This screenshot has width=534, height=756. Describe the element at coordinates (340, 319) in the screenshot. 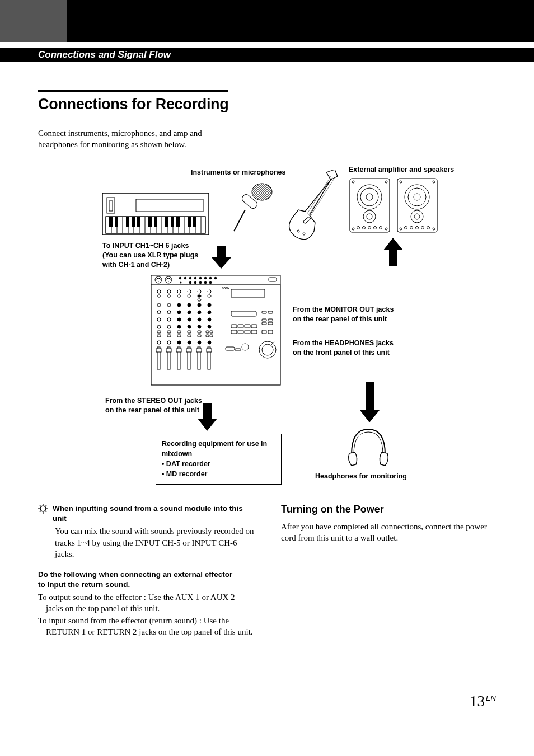

I see `label-monitor-l2: on the rear panel of this unit` at that location.